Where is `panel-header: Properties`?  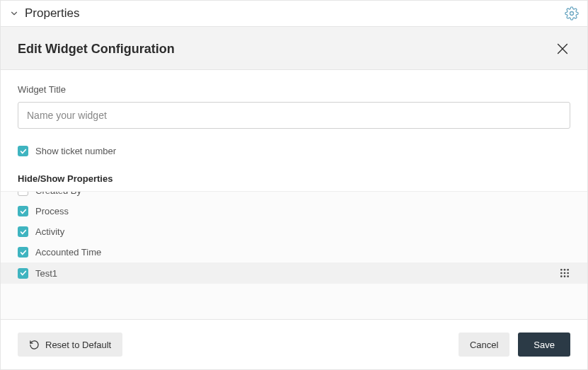 panel-header: Properties is located at coordinates (294, 14).